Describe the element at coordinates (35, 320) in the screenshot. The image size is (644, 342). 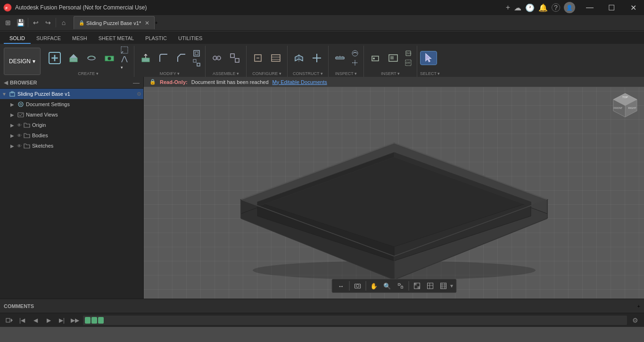
I see `tl-prev-btn: ◀` at that location.